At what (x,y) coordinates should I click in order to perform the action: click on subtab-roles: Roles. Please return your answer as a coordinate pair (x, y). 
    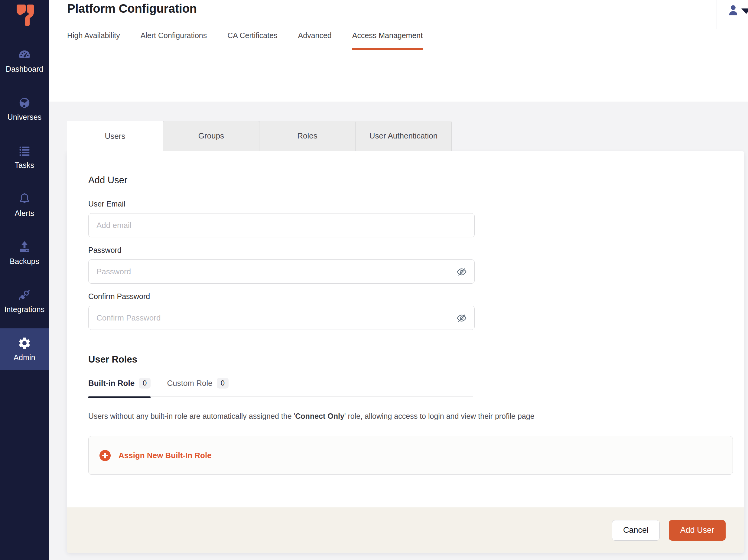
    Looking at the image, I should click on (307, 136).